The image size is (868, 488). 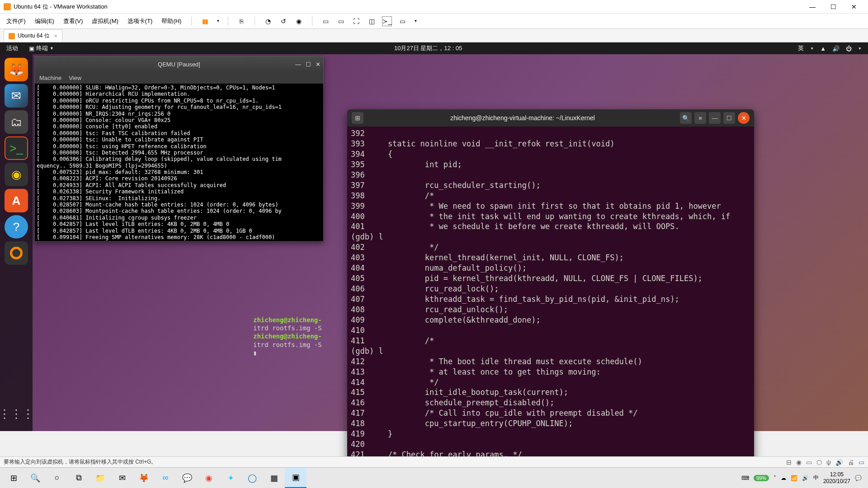 What do you see at coordinates (171, 21) in the screenshot?
I see `menu-help: 帮助(H)` at bounding box center [171, 21].